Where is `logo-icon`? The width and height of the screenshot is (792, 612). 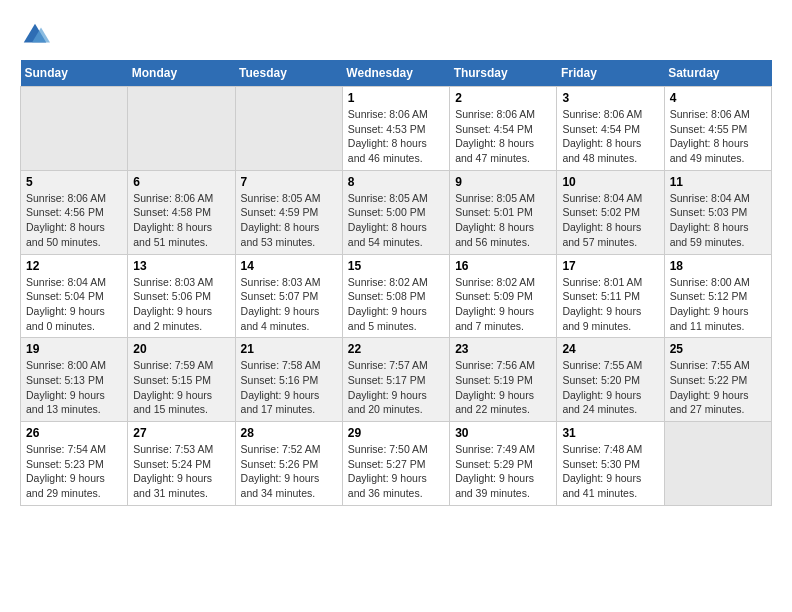
logo-icon is located at coordinates (35, 35).